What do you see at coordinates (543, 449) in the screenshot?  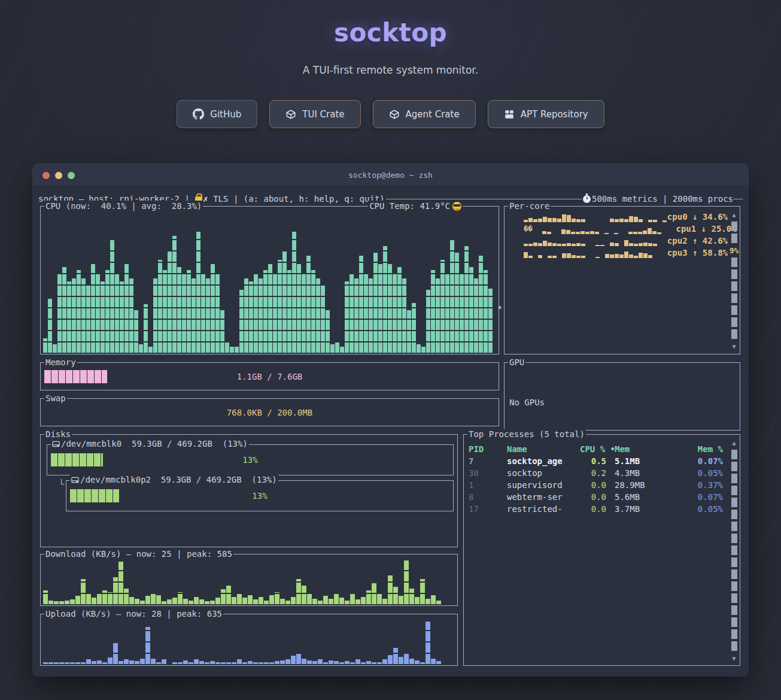 I see `column-header: Name` at bounding box center [543, 449].